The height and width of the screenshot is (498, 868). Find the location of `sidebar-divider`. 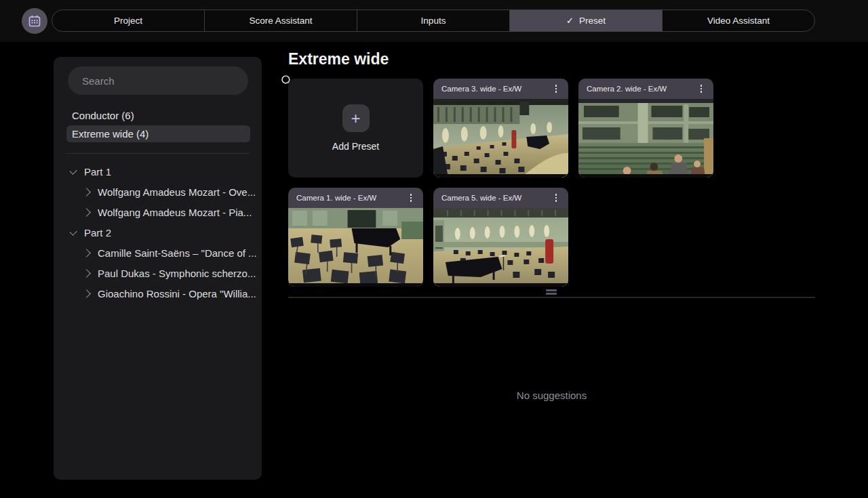

sidebar-divider is located at coordinates (157, 153).